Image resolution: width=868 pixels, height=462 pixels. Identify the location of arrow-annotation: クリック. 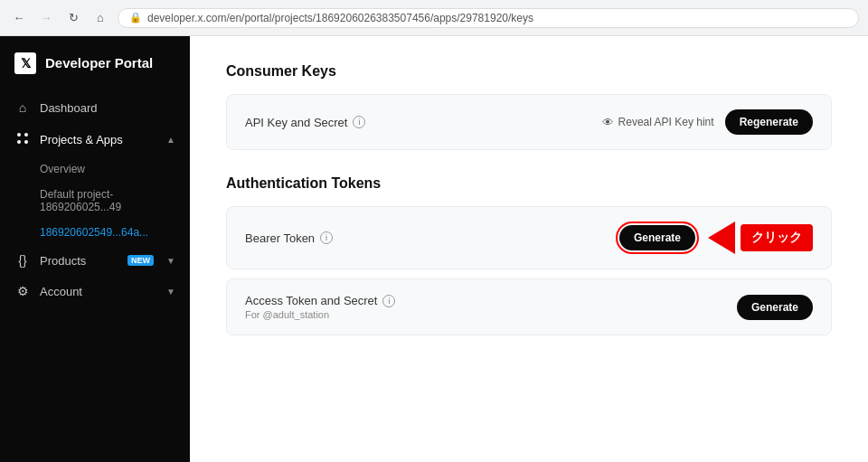
(760, 238).